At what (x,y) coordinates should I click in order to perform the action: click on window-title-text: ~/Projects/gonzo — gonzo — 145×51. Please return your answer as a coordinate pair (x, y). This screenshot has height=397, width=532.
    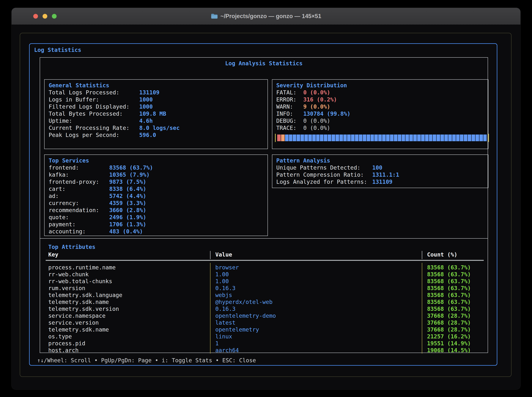
    Looking at the image, I should click on (271, 16).